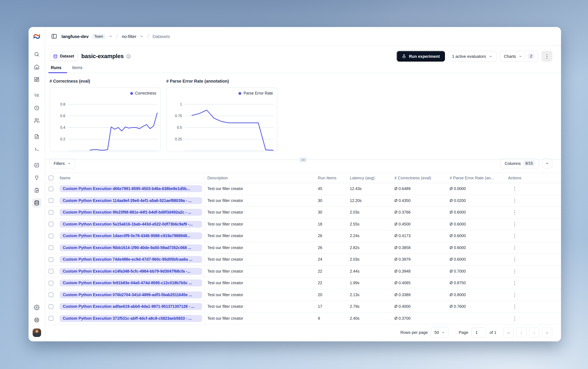 This screenshot has height=369, width=588. What do you see at coordinates (303, 236) in the screenshot?
I see `table-row: Custom Python Execution 1daec0f9-5e78-43…` at bounding box center [303, 236].